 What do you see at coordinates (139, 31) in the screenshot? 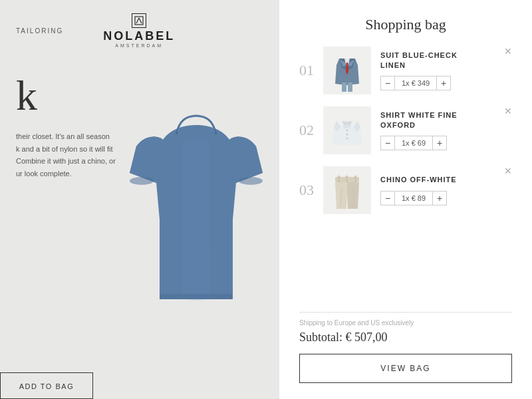
I see `logo-area: NOLABEL AMSTERDAM` at bounding box center [139, 31].